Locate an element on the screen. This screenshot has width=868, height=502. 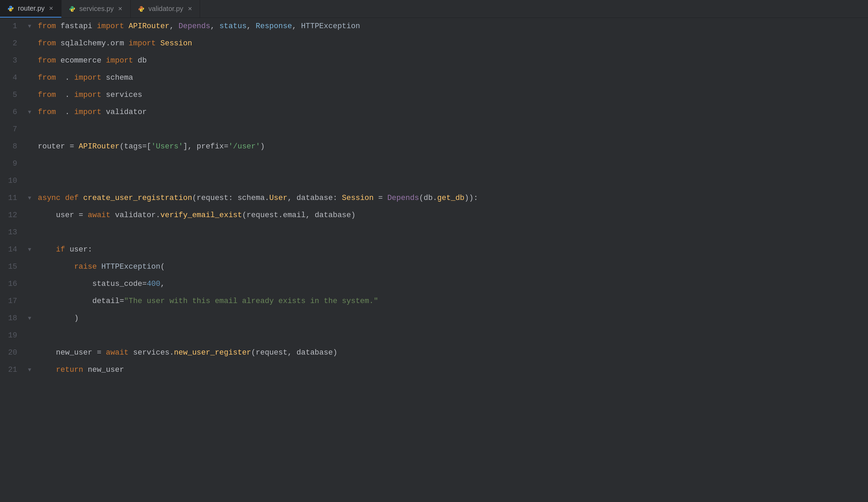
punct-11i: )): is located at coordinates (471, 198).